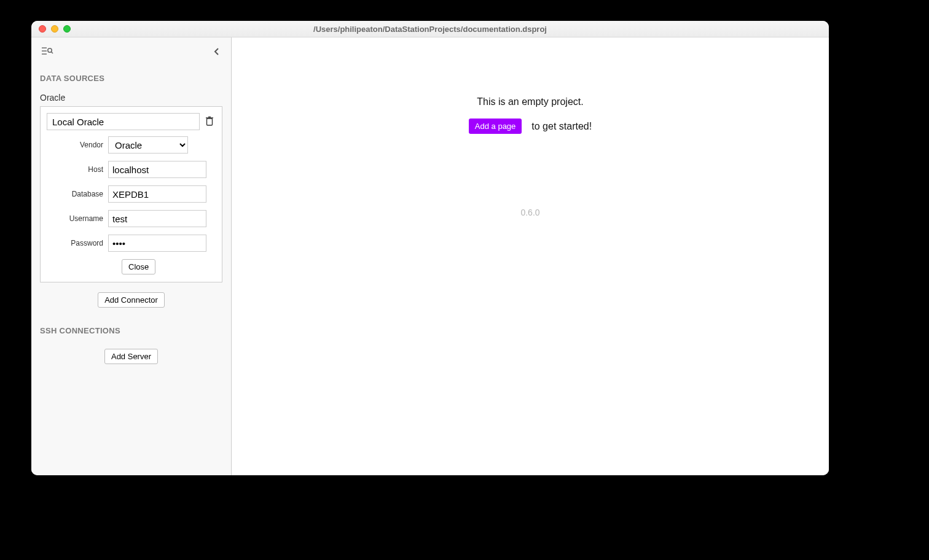 This screenshot has width=929, height=560. What do you see at coordinates (530, 126) in the screenshot?
I see `empty-action-row: Add a page to get started!` at bounding box center [530, 126].